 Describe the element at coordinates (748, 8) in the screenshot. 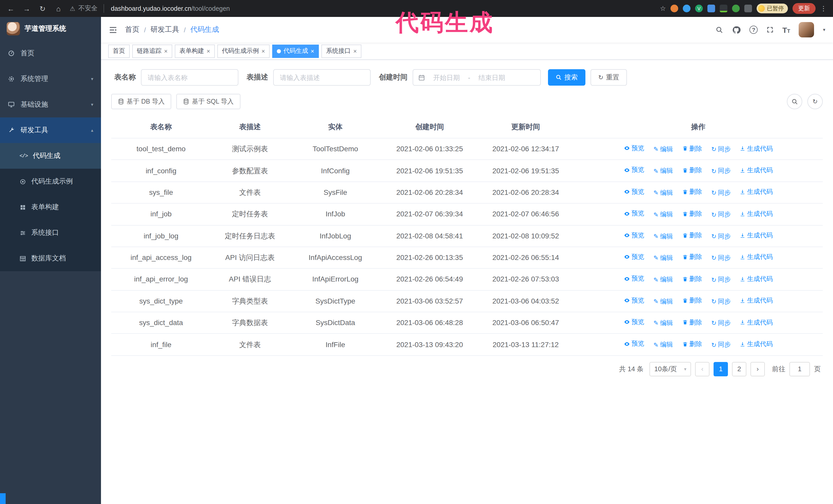

I see `puzzle-extensions-icon` at that location.